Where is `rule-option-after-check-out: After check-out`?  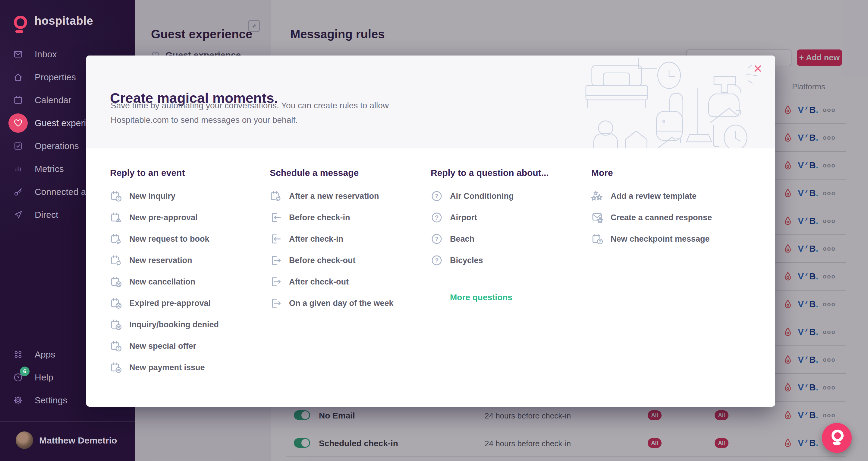 rule-option-after-check-out: After check-out is located at coordinates (349, 282).